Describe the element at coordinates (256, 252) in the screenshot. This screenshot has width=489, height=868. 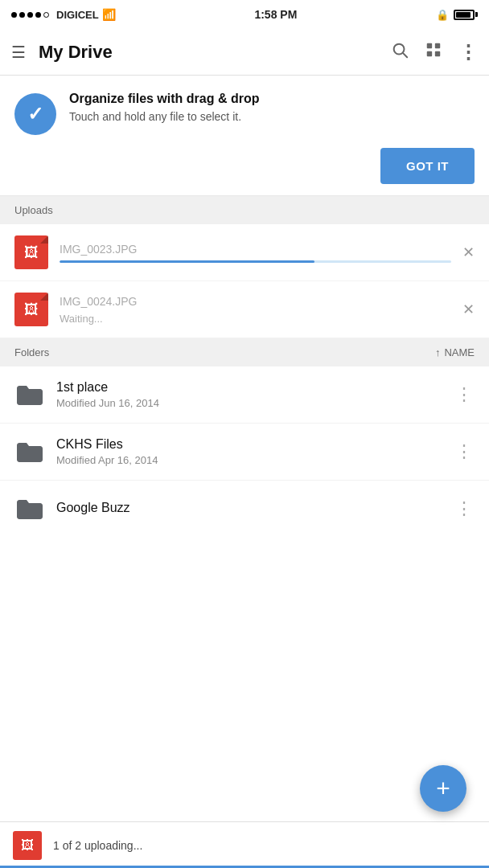
I see `upload-info-0023: IMG_0023.JPG` at that location.